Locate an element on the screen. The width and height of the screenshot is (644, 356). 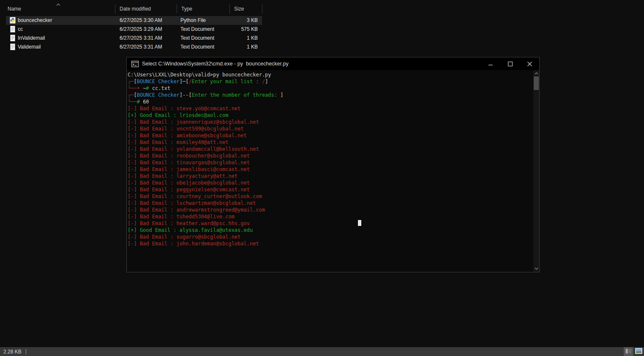
terminal-line: [-] Bad Email : tshedd5304@live.com is located at coordinates (330, 217).